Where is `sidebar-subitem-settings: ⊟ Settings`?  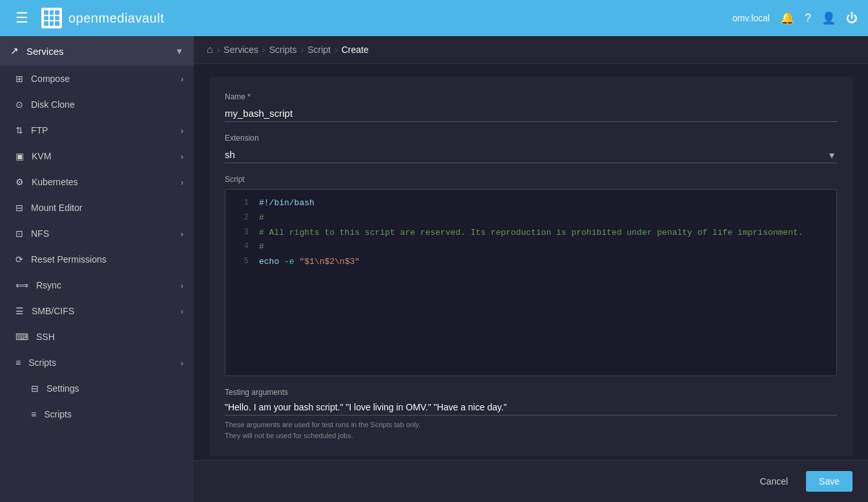 sidebar-subitem-settings: ⊟ Settings is located at coordinates (97, 388).